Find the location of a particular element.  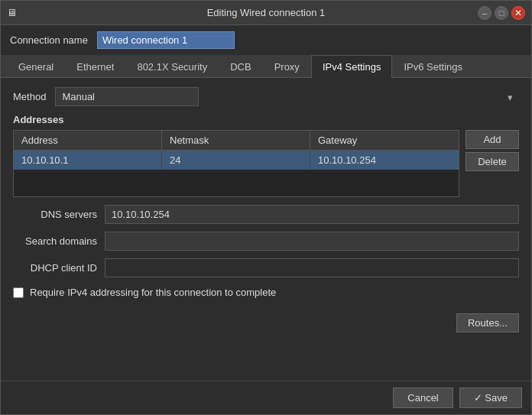

addresses-table: Address Netmask Gateway 10.10.10.1 24 10… is located at coordinates (236, 164).